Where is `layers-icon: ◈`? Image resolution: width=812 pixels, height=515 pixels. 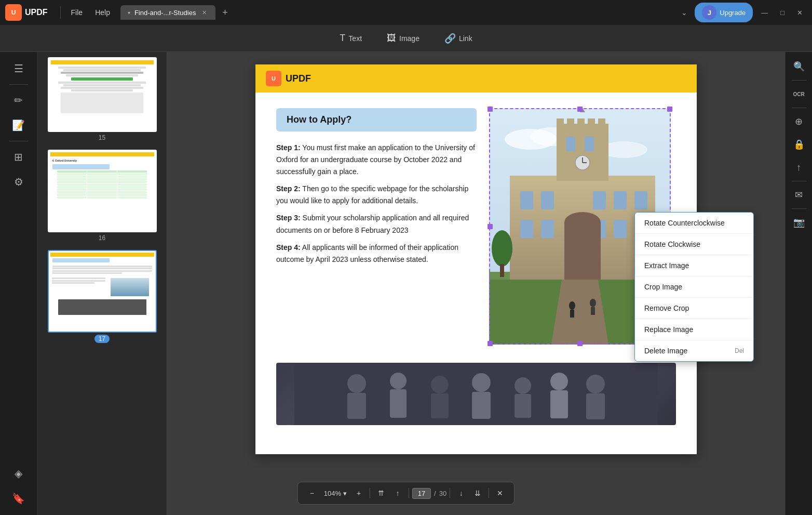 layers-icon: ◈ is located at coordinates (19, 473).